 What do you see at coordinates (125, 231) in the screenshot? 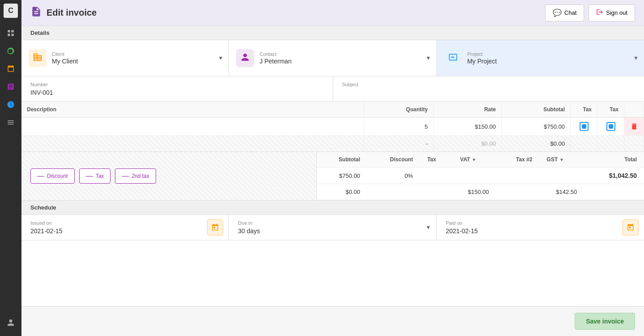
I see `issued-on-value: 2021-02-15` at bounding box center [125, 231].